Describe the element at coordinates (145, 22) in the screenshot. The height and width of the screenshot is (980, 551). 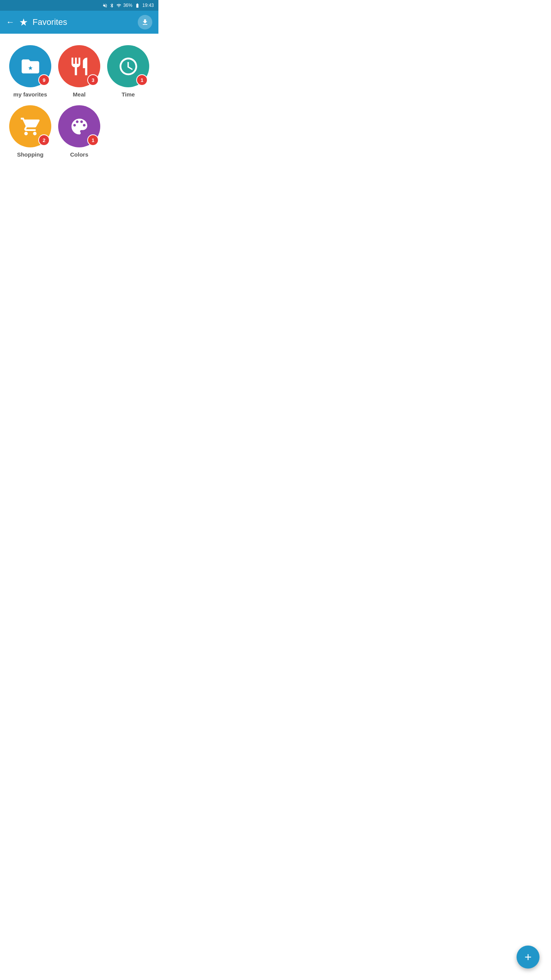
I see `download-button` at that location.